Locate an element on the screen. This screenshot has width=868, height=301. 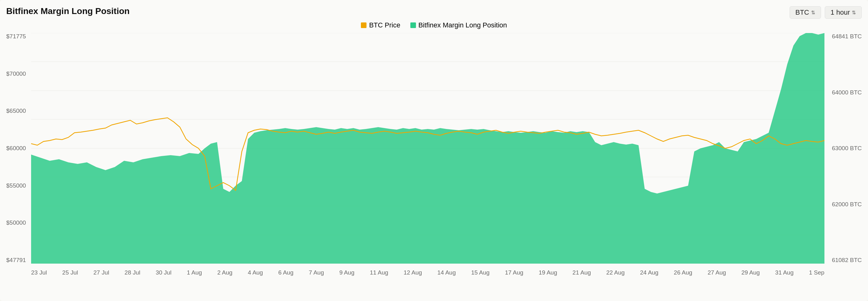
x-label-6: 2 Aug is located at coordinates (225, 273).